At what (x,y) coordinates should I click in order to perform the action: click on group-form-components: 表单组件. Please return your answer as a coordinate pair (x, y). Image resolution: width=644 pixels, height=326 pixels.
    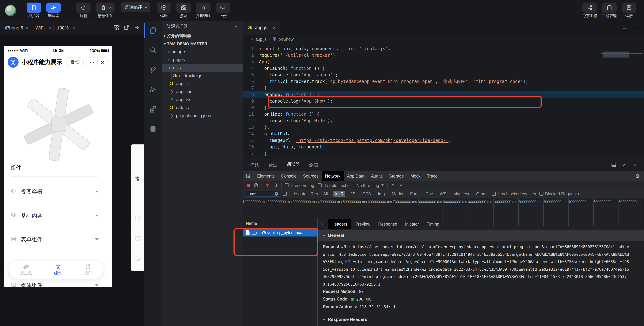
    Looking at the image, I should click on (54, 239).